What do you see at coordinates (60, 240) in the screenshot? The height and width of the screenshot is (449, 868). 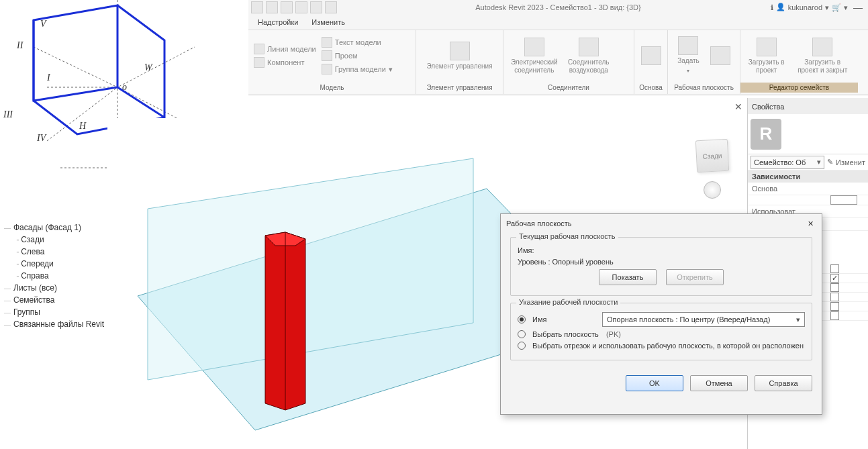 I see `tree-facade-behind: Сзади` at bounding box center [60, 240].